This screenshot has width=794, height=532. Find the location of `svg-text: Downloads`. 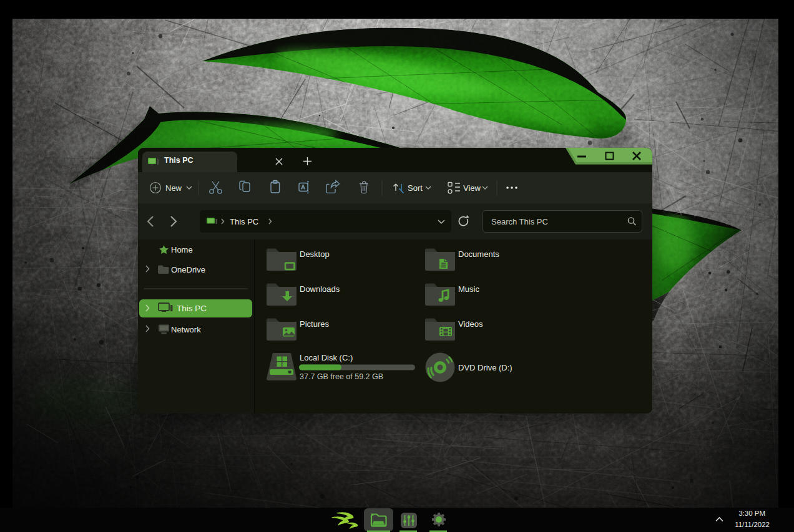

svg-text: Downloads is located at coordinates (320, 289).